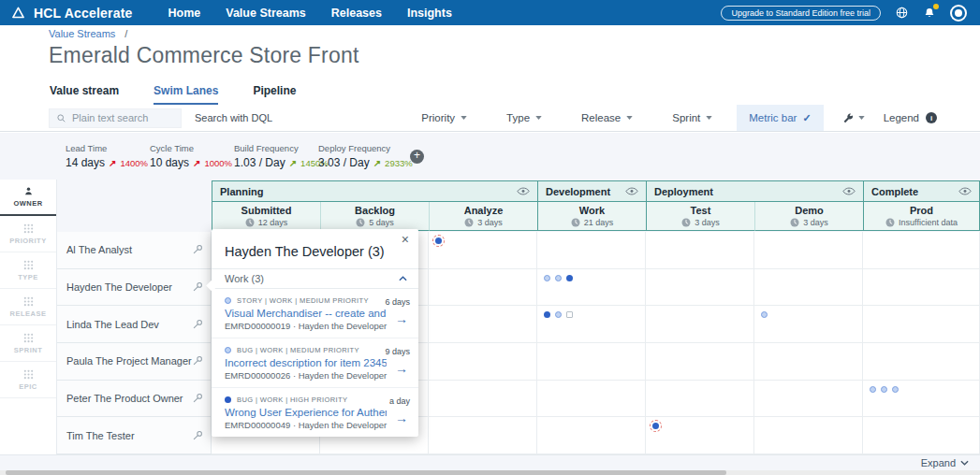 This screenshot has width=980, height=475. What do you see at coordinates (901, 13) in the screenshot?
I see `globe-icon` at bounding box center [901, 13].